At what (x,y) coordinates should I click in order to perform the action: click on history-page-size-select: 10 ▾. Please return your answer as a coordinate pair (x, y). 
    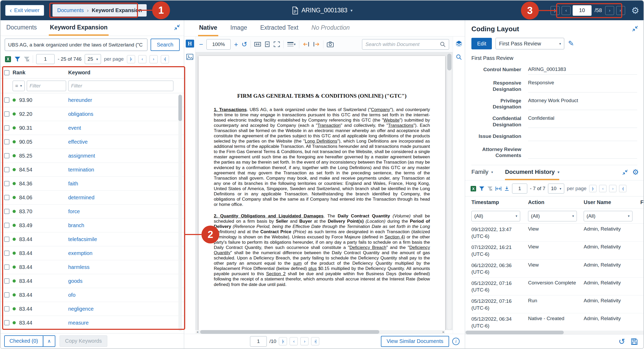
    Looking at the image, I should click on (556, 189).